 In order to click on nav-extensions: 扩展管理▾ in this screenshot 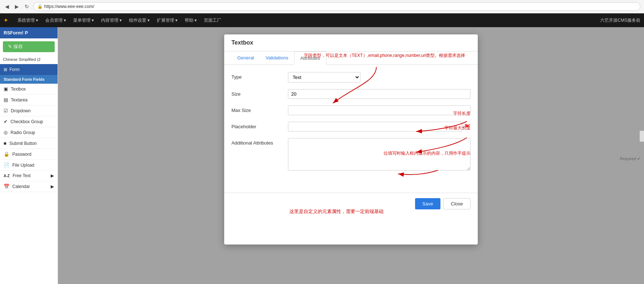, I will do `click(167, 20)`.